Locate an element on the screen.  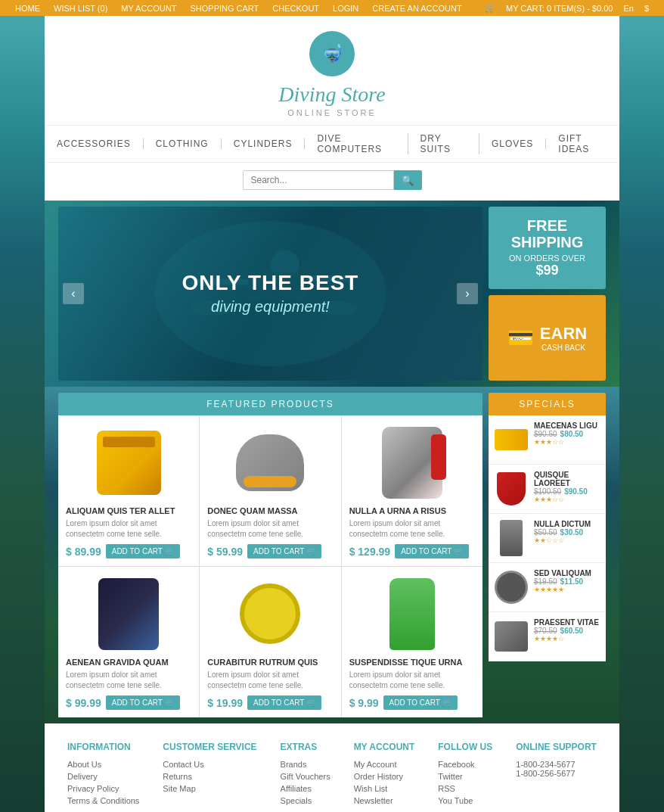
footer-information: INFORMATION About Us Delivery Privacy Po… is located at coordinates (103, 775).